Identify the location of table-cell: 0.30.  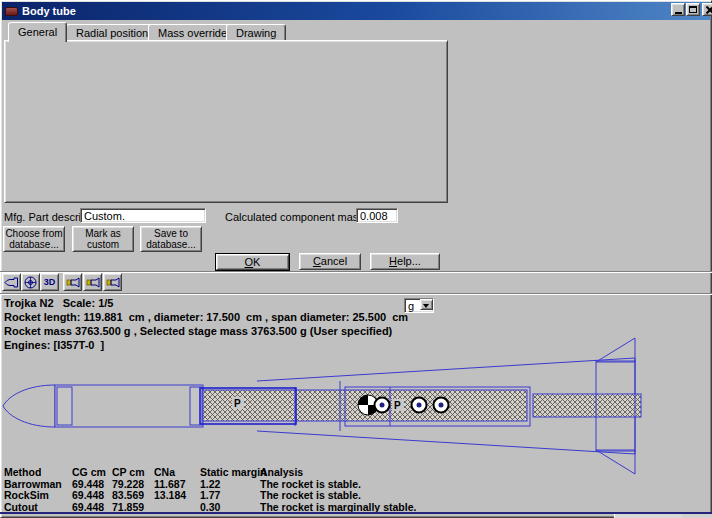
(230, 508).